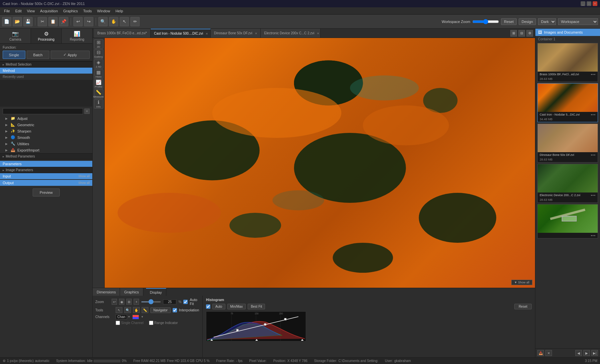 The width and height of the screenshot is (600, 364). Describe the element at coordinates (595, 353) in the screenshot. I see `rpf-last-btn: ▶|` at that location.